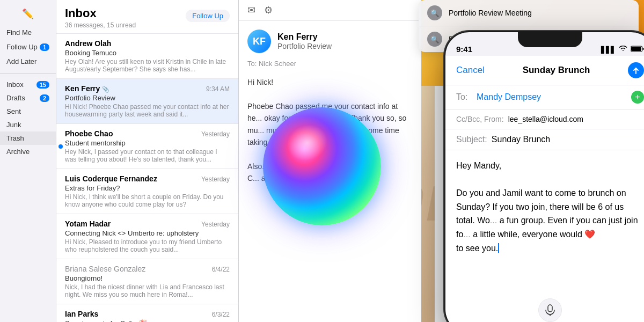 The width and height of the screenshot is (644, 322). I want to click on email-item-ian-parks: 6/3/22 Ian Parks Surprise party for Sofi…, so click(147, 313).